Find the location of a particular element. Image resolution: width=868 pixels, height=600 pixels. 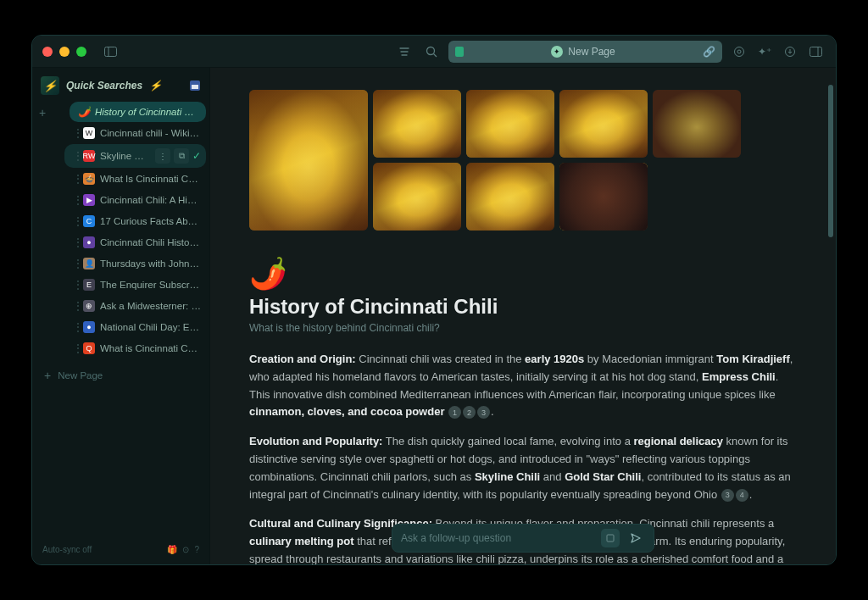

titlebar-right-icons: ✦⁺ is located at coordinates (777, 52).